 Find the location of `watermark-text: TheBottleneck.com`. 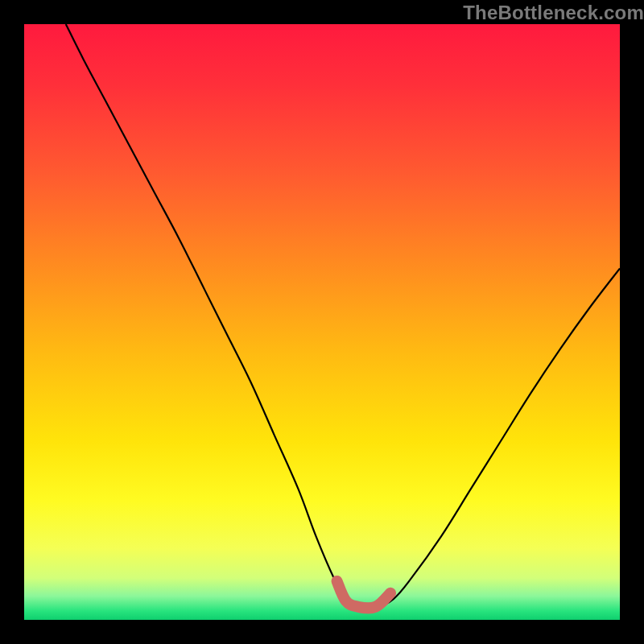

watermark-text: TheBottleneck.com is located at coordinates (554, 13).